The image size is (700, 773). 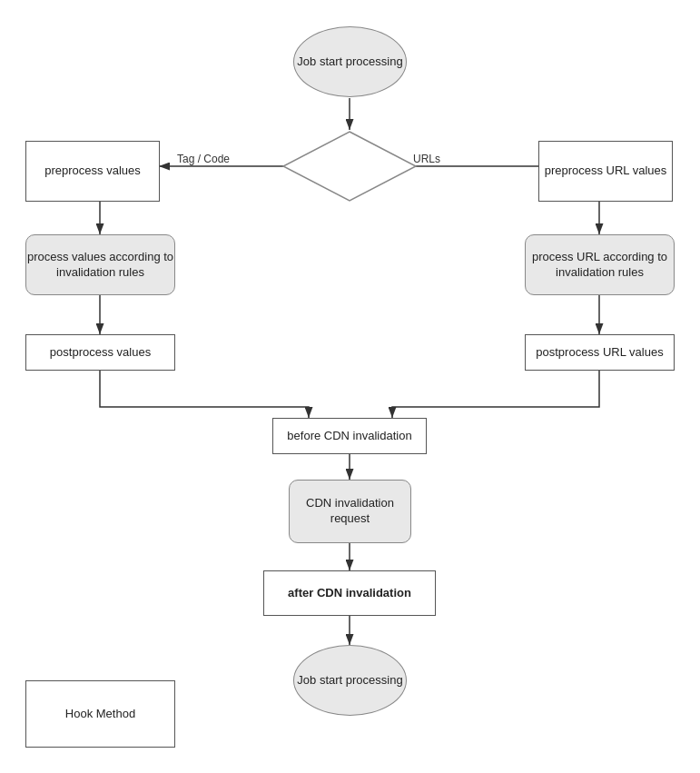 What do you see at coordinates (350, 511) in the screenshot?
I see `cdn-invalidation-request: CDN invalidation request` at bounding box center [350, 511].